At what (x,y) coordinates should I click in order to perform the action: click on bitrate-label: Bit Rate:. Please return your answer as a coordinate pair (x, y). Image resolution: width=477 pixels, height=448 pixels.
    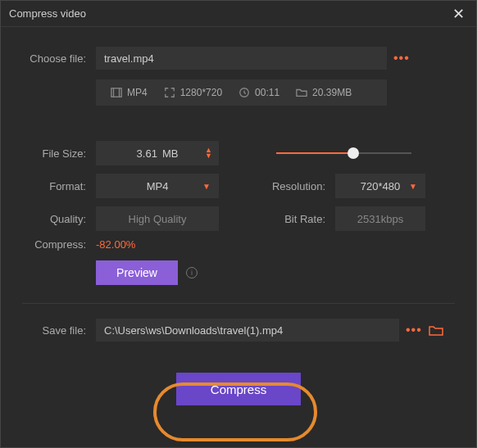
    Looking at the image, I should click on (302, 219).